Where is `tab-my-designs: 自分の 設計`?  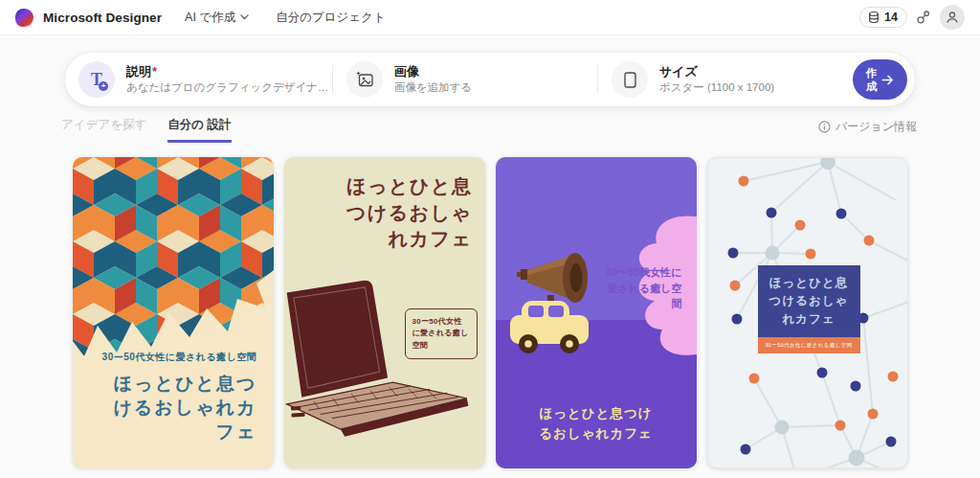
tab-my-designs: 自分の 設計 is located at coordinates (199, 130).